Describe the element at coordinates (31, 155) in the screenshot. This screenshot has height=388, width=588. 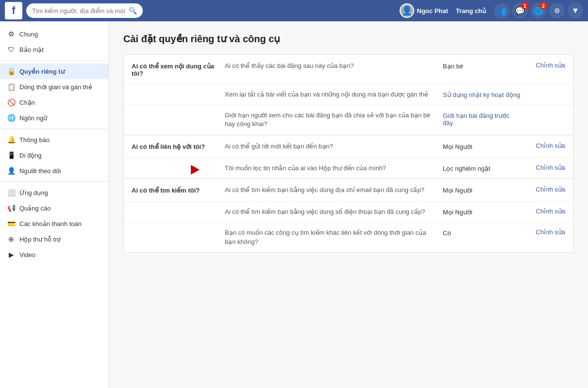
I see `sidebar-item-label: Di động` at that location.